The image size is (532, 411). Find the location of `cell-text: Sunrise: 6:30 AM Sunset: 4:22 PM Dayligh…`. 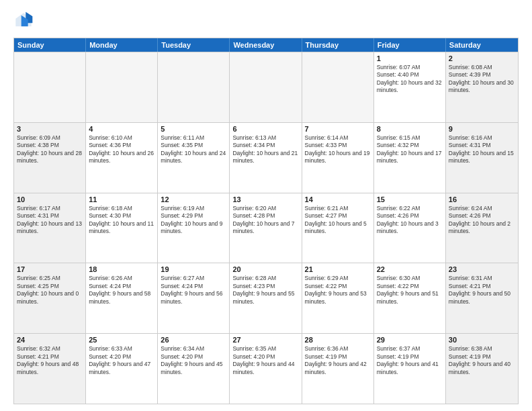

cell-text: Sunrise: 6:30 AM Sunset: 4:22 PM Dayligh… is located at coordinates (410, 290).